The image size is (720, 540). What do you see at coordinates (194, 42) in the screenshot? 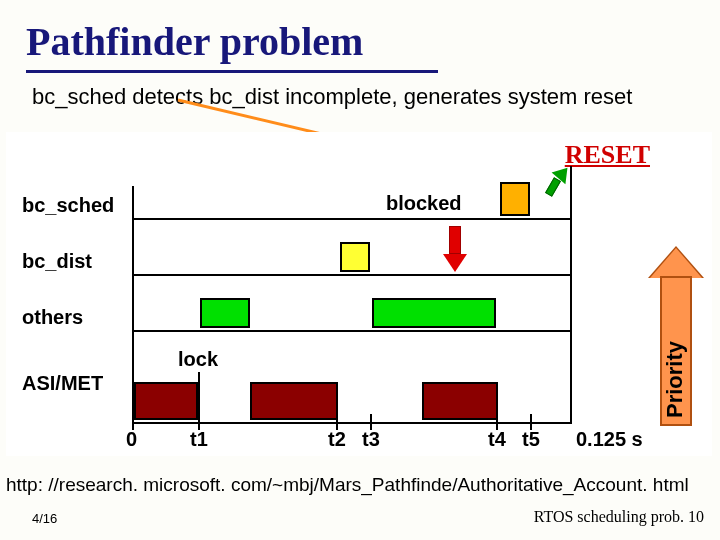
I see `slide-title: Pathfinder problem` at bounding box center [194, 42].